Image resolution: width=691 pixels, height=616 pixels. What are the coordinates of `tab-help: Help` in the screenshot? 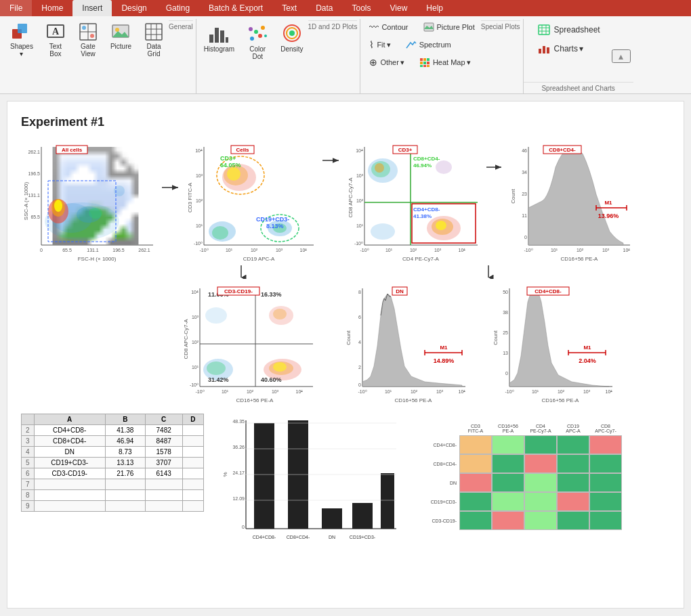 It's located at (435, 8).